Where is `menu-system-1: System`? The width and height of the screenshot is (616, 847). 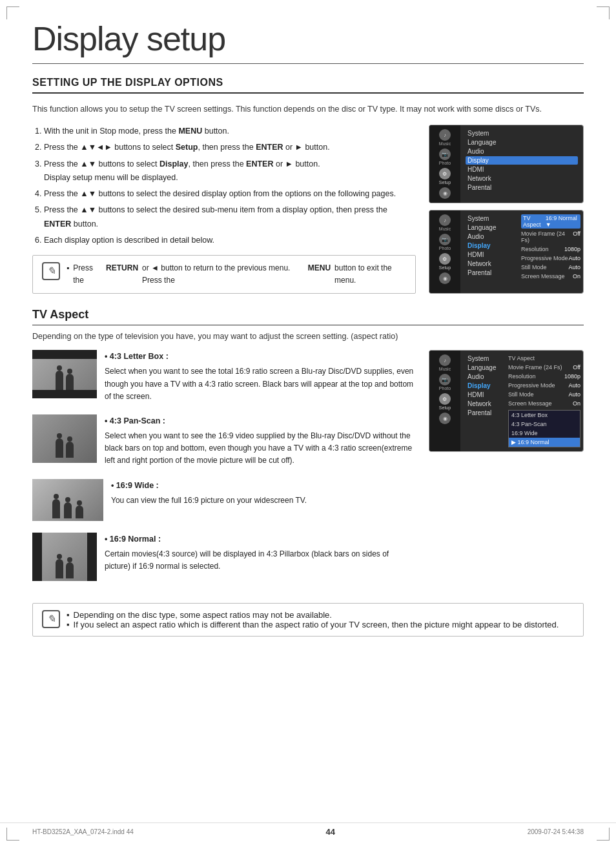
menu-system-1: System is located at coordinates (522, 133).